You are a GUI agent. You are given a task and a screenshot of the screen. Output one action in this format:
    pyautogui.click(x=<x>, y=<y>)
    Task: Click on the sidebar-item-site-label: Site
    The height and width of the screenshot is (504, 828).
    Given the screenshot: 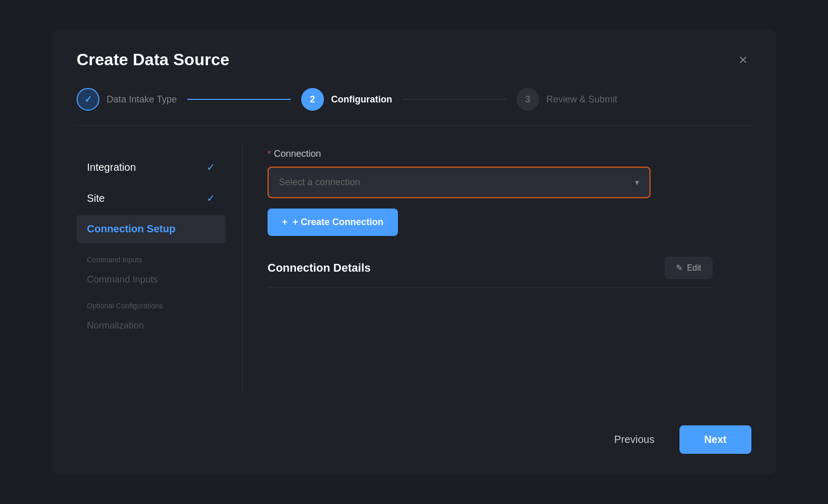 What is the action you would take?
    pyautogui.click(x=96, y=199)
    